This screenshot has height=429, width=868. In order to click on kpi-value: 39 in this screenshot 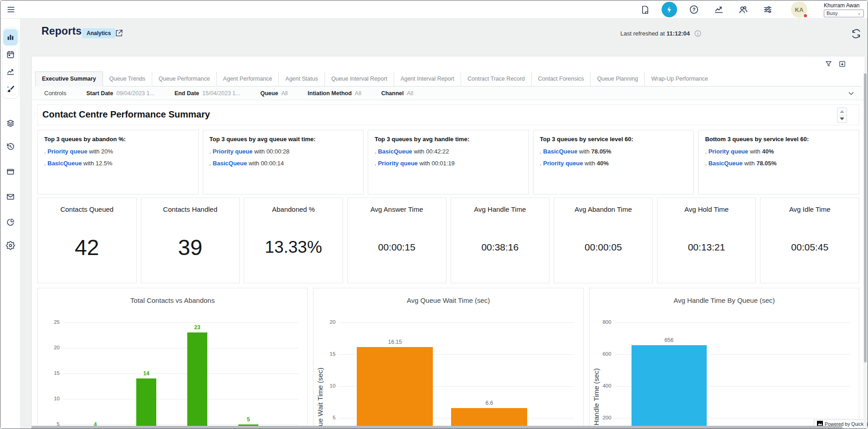, I will do `click(190, 240)`.